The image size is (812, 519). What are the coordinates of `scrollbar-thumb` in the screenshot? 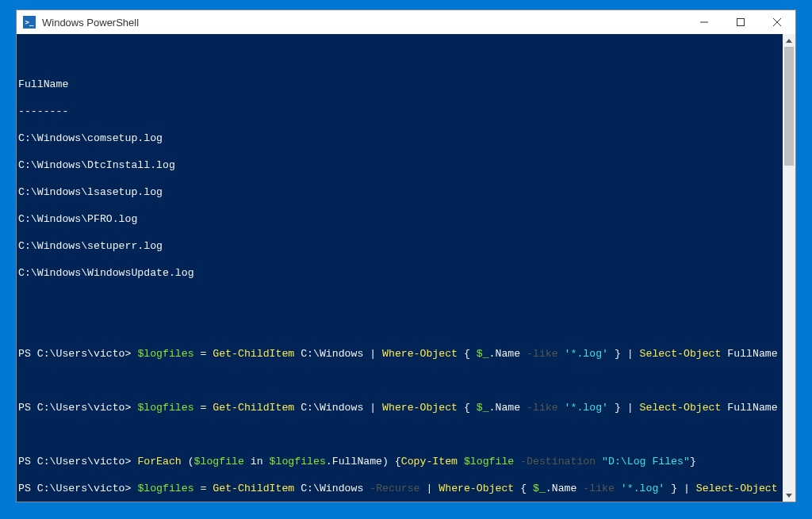 It's located at (789, 106).